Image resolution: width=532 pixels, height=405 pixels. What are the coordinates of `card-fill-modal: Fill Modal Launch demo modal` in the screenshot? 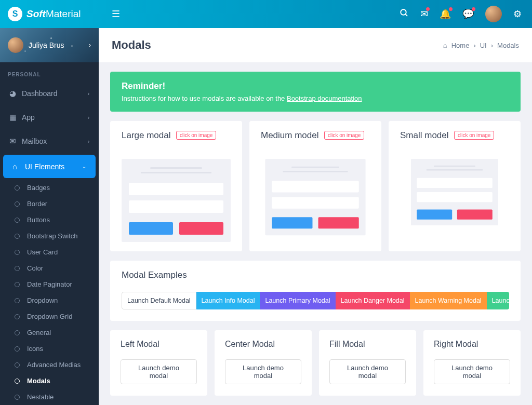 It's located at (368, 363).